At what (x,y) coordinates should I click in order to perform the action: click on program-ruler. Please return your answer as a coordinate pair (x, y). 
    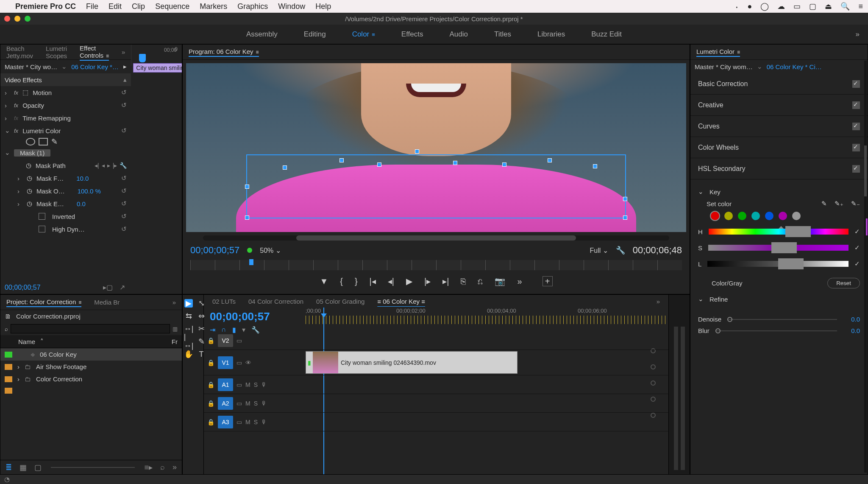
    Looking at the image, I should click on (436, 265).